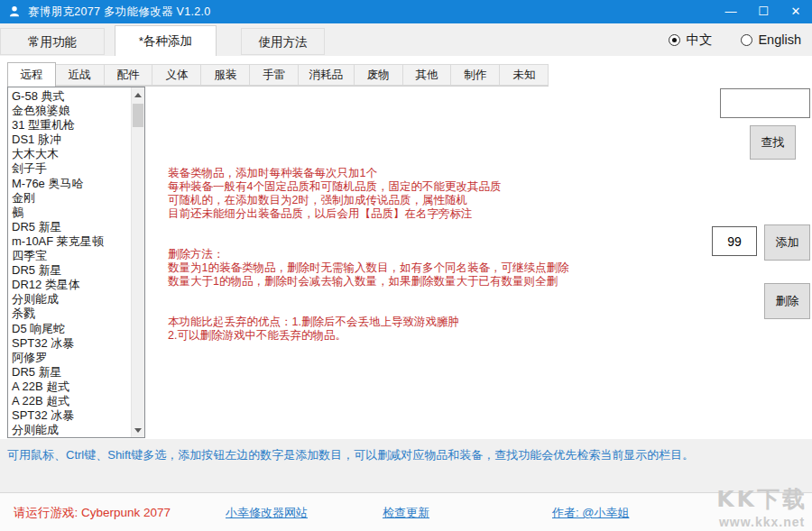 Image resolution: width=812 pixels, height=531 pixels. Describe the element at coordinates (368, 323) in the screenshot. I see `instruction-line: 本功能比起丢弃的优点：1.删除后不会丢地上导致游戏臃肿` at that location.